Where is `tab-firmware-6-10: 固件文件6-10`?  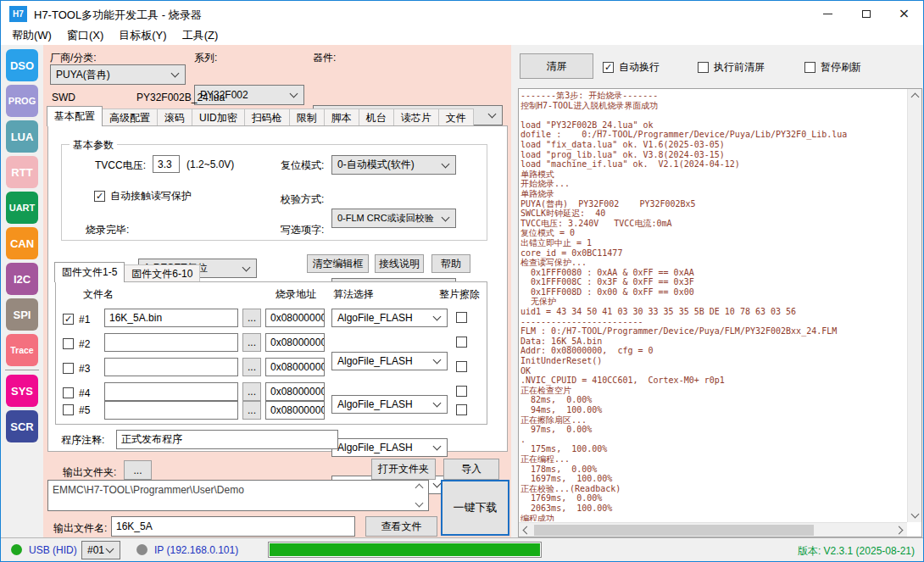
tab-firmware-6-10: 固件文件6-10 is located at coordinates (162, 273).